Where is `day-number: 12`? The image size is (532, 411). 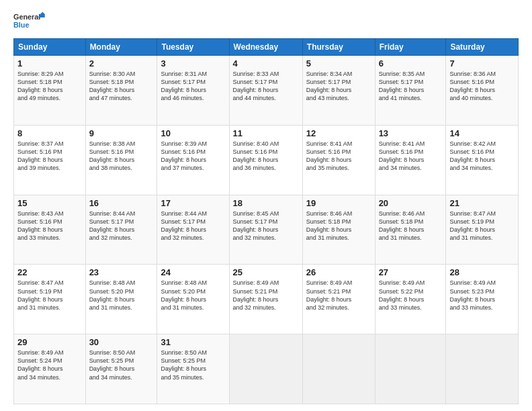
day-number: 12 is located at coordinates (339, 133).